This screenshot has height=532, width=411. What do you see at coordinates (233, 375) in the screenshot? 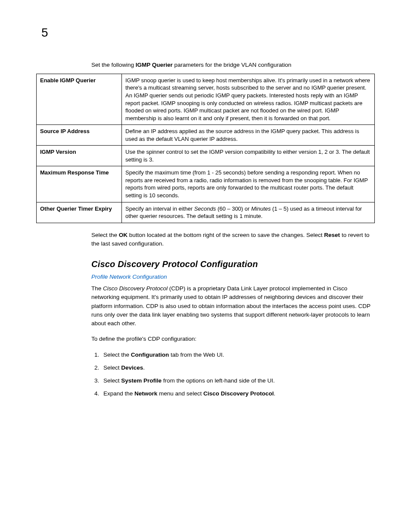
I see `steps-list: Select the Configuration tab from the We…` at bounding box center [233, 375].